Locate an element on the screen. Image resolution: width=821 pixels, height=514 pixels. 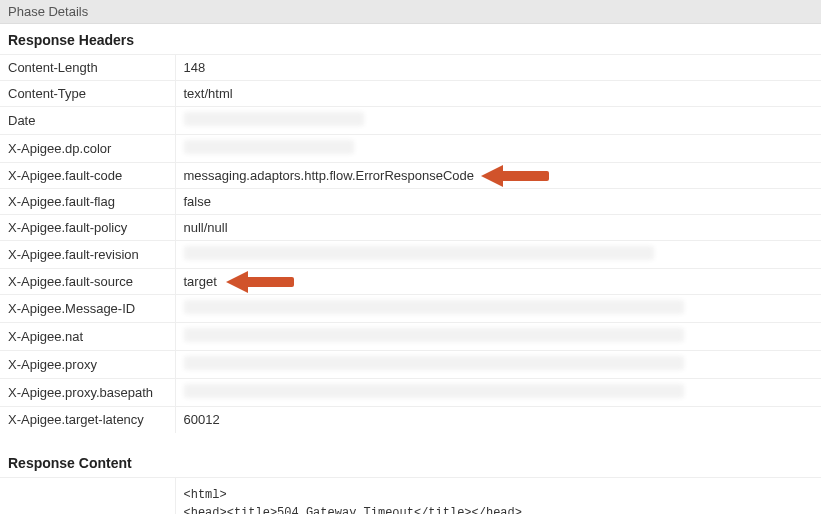
response-content-table: Body <html> <head><title>504 Gateway Tim… is located at coordinates (410, 496).